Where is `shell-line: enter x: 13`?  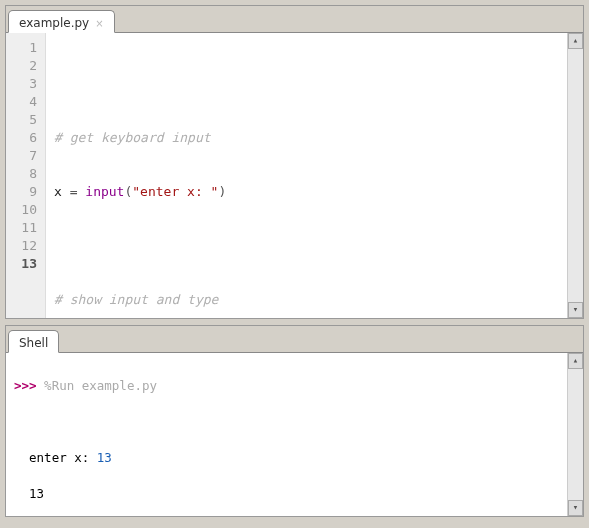 shell-line: enter x: 13 is located at coordinates (286, 458).